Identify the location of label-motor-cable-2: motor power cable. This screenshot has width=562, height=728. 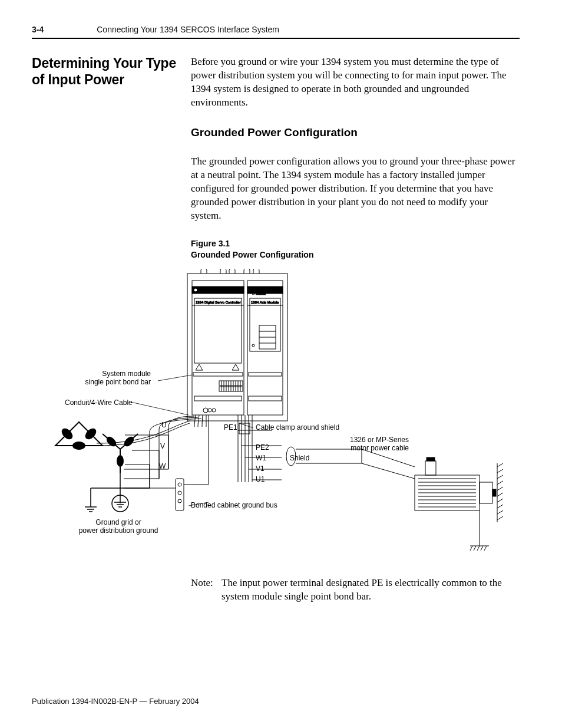
(379, 449).